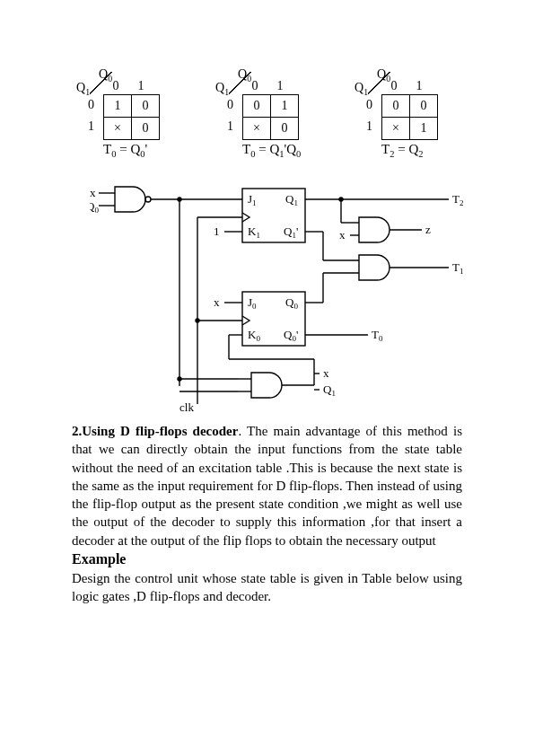  Describe the element at coordinates (458, 268) in the screenshot. I see `svg-text: T1` at that location.